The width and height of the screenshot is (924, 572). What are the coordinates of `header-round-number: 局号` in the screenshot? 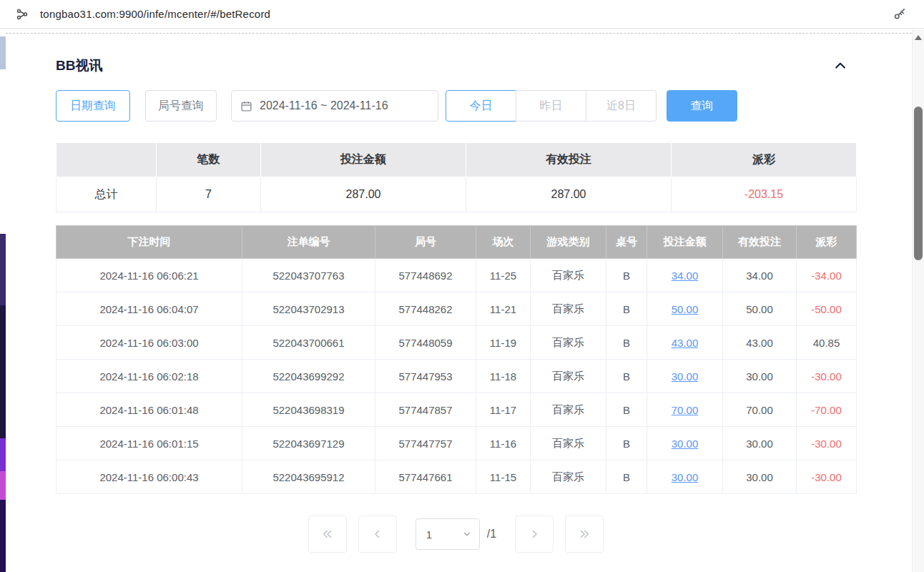 It's located at (426, 242).